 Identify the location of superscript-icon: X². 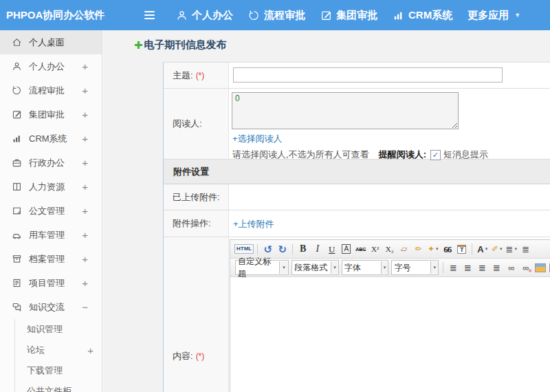
(375, 249).